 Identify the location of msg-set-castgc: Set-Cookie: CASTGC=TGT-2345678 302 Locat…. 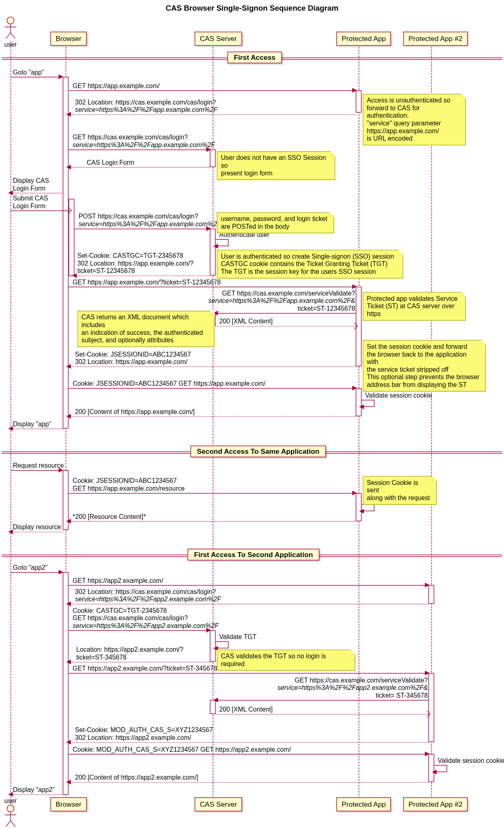
(135, 264).